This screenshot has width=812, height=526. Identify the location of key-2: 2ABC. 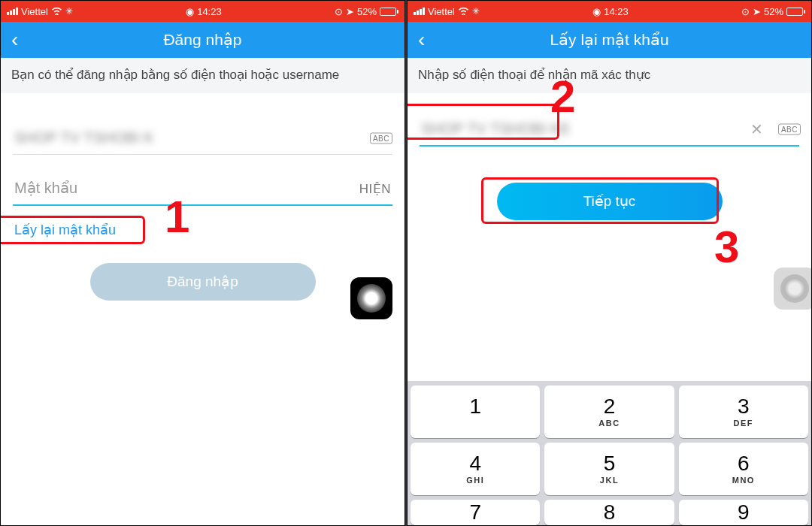
(609, 412).